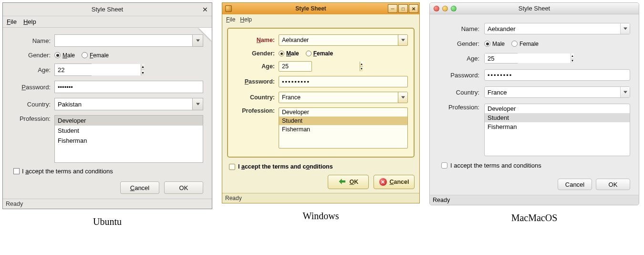  What do you see at coordinates (107, 190) in the screenshot?
I see `button-row: Cancel OK` at bounding box center [107, 190].